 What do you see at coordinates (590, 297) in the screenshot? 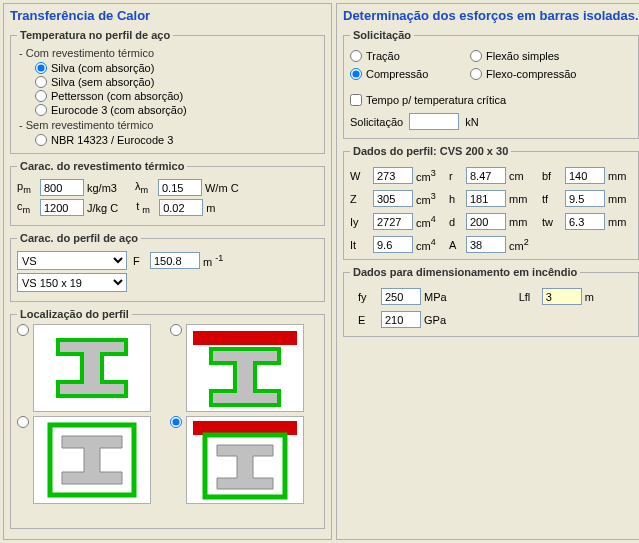
I see `Lfl-unit: m` at bounding box center [590, 297].